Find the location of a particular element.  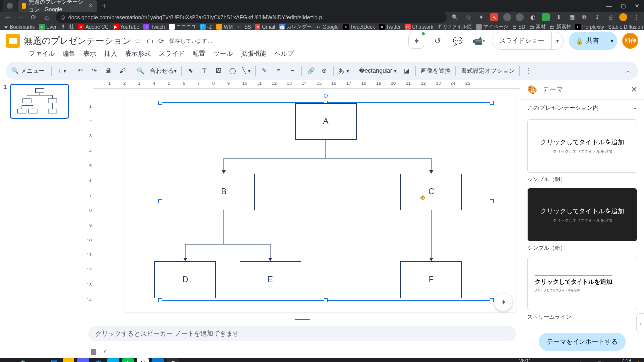

bookmark-item: GSS is located at coordinates (244, 27).